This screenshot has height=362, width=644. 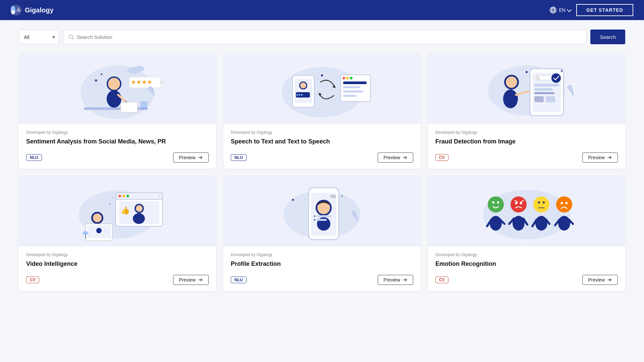 What do you see at coordinates (117, 255) in the screenshot?
I see `card-developer-4: Developed by Gigalogy` at bounding box center [117, 255].